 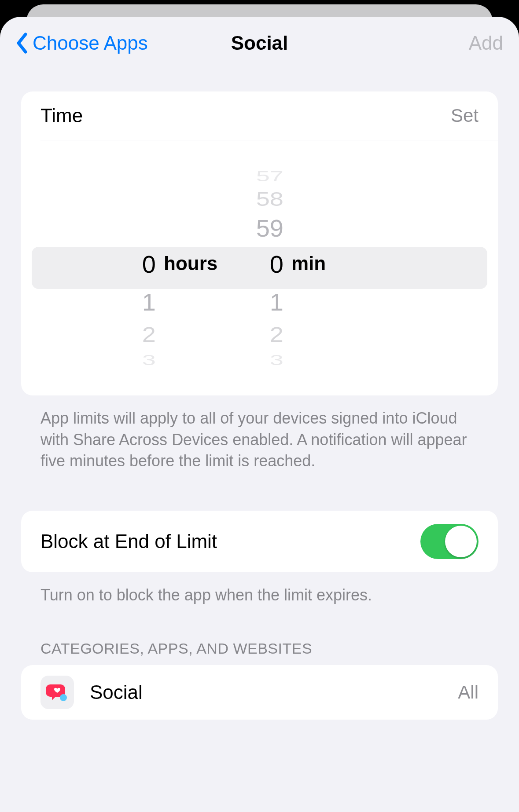 What do you see at coordinates (468, 692) in the screenshot?
I see `category-scope: All` at bounding box center [468, 692].